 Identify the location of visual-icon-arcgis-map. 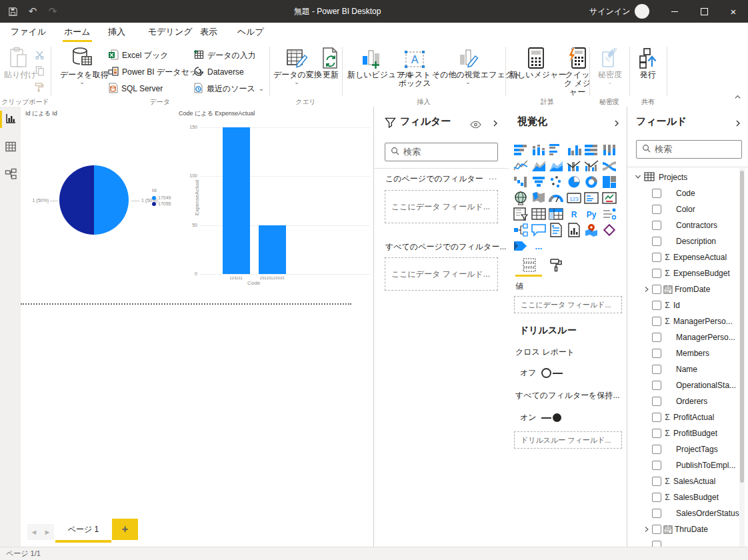
(591, 230).